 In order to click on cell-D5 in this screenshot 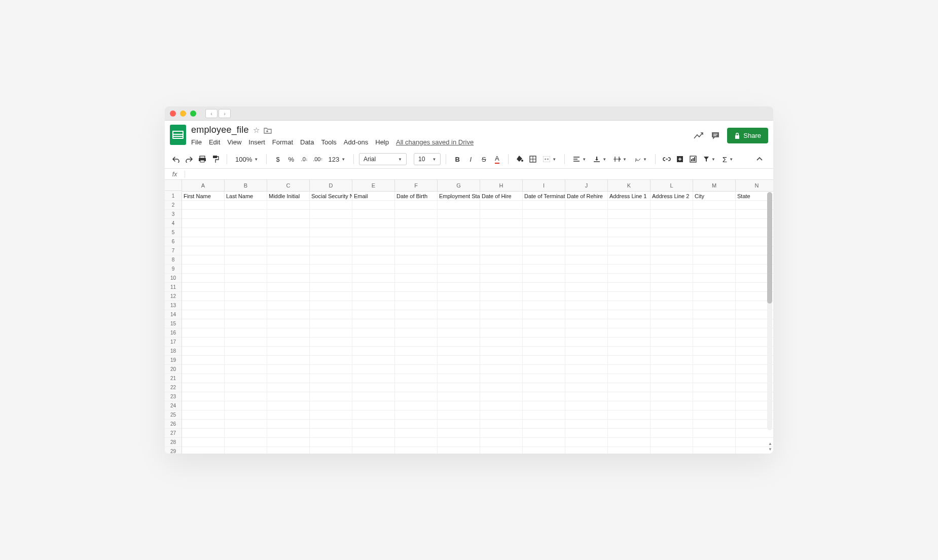, I will do `click(331, 232)`.